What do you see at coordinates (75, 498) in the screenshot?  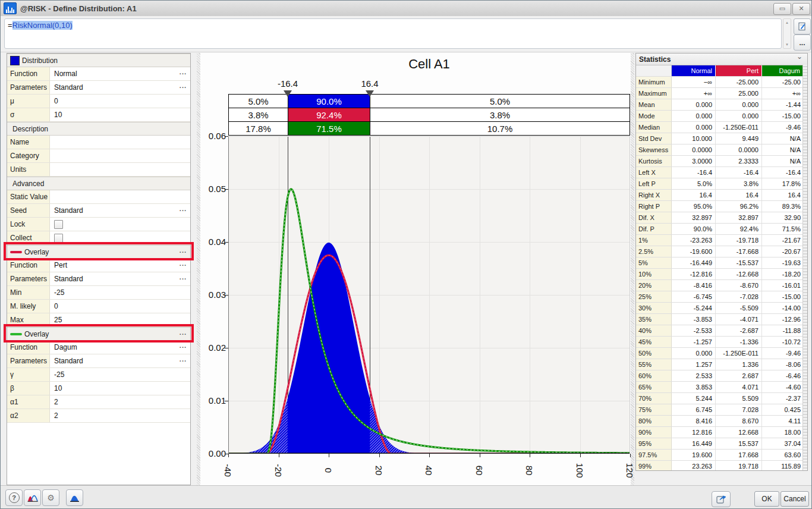 I see `distribution-view-button` at bounding box center [75, 498].